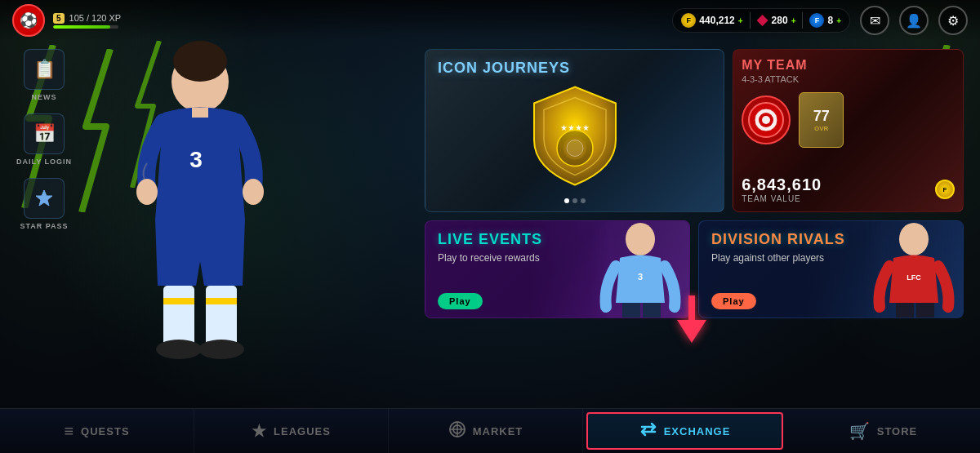 Image resolution: width=980 pixels, height=453 pixels. Describe the element at coordinates (712, 20) in the screenshot. I see `coin-currency: F 440,212 +` at that location.